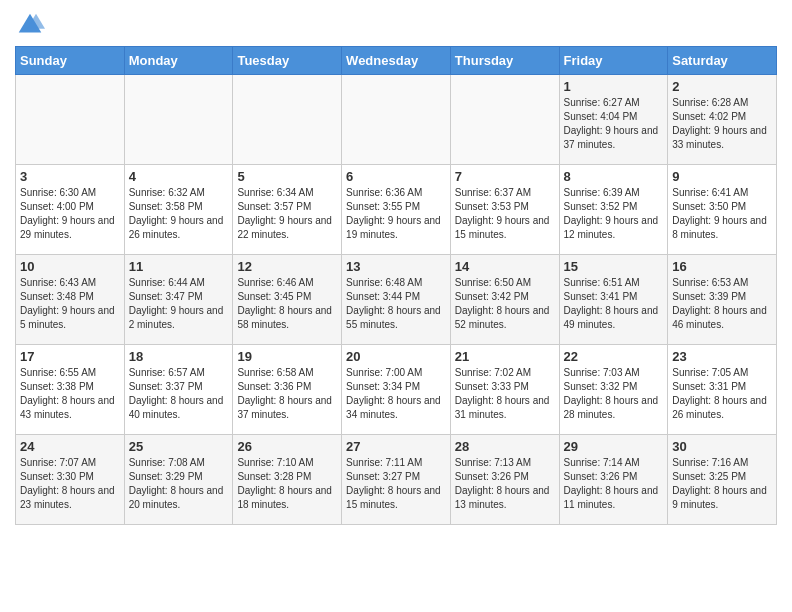 This screenshot has height=612, width=792. What do you see at coordinates (70, 214) in the screenshot?
I see `day-info: Sunrise: 6:30 AMSunset: 4:00 PMDaylight:…` at bounding box center [70, 214].